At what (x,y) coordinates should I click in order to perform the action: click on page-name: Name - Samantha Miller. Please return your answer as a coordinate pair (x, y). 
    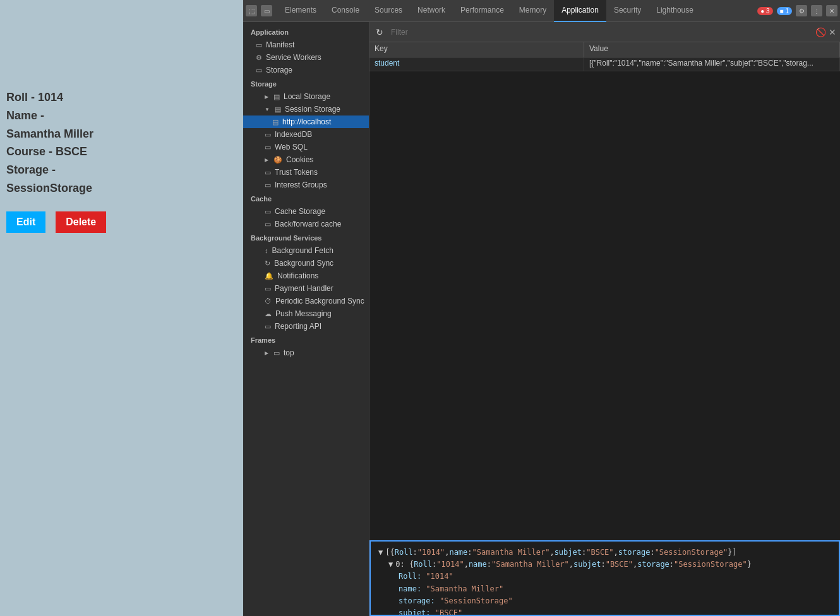
    Looking at the image, I should click on (54, 125).